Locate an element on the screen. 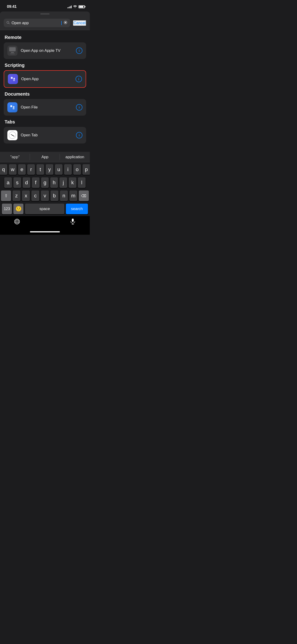 This screenshot has width=297, height=644. keyboard-row-3: ⇧ z x c v b n m ⌫ is located at coordinates (45, 196).